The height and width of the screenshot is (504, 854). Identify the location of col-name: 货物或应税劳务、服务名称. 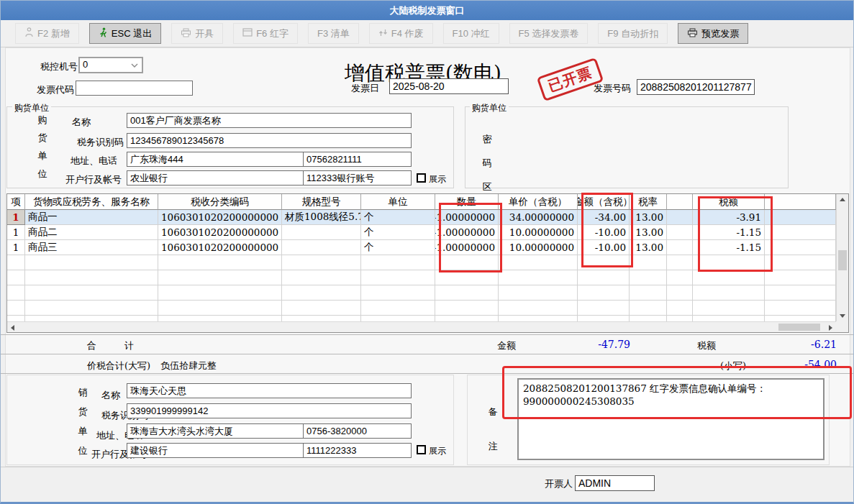
(92, 202).